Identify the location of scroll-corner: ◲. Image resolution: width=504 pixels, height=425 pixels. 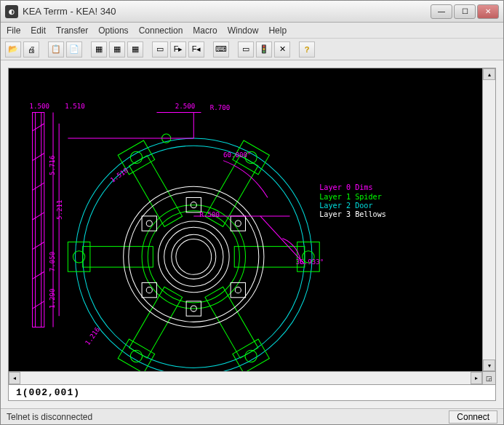
(489, 378).